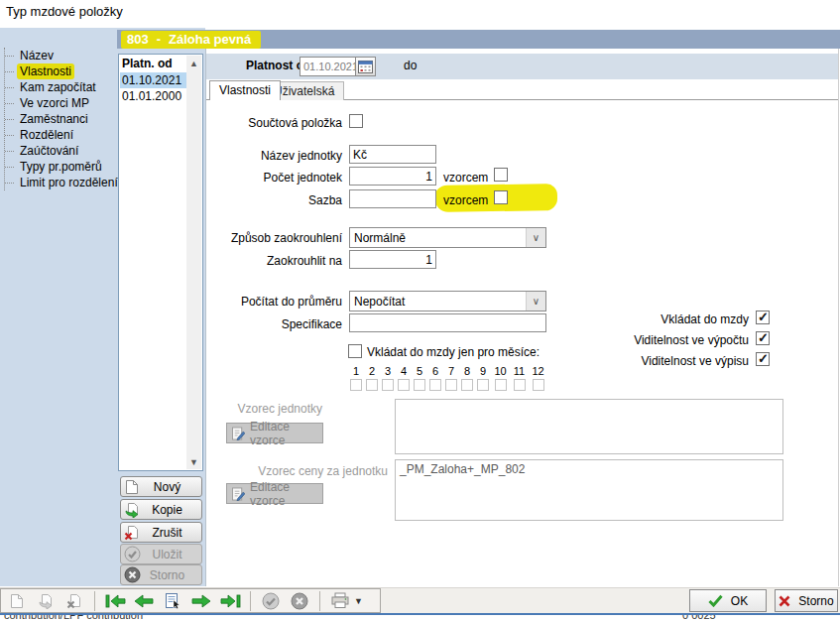 This screenshot has height=622, width=840. What do you see at coordinates (194, 462) in the screenshot?
I see `scroll-down-icon: ▼` at bounding box center [194, 462].